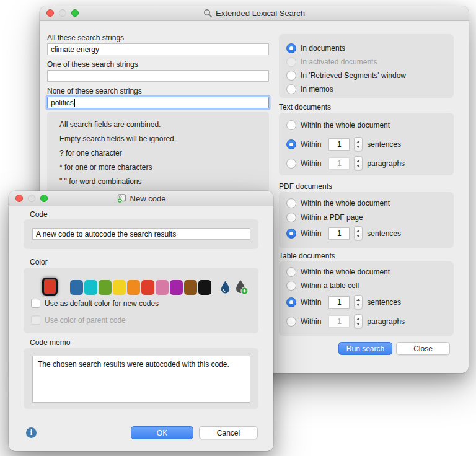 Image resolution: width=476 pixels, height=456 pixels. Describe the element at coordinates (338, 203) in the screenshot. I see `radio-pdf-whole-document: Within the whole document` at that location.